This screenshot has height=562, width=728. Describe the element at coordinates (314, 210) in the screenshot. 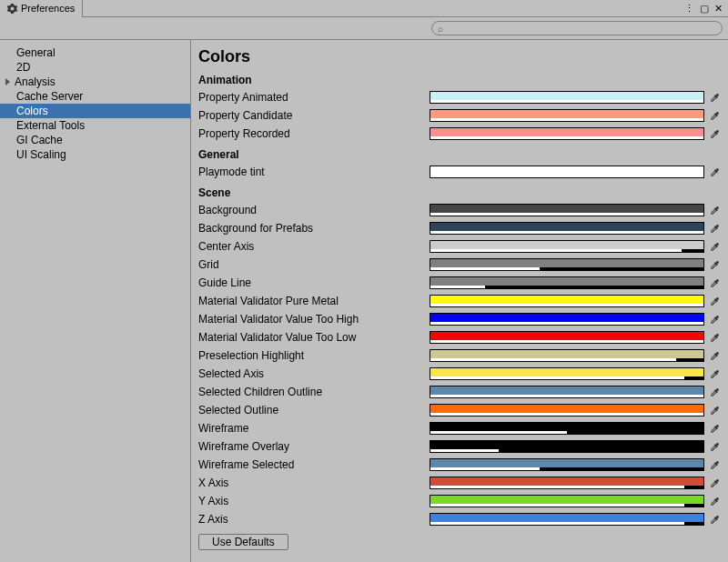

I see `color-row-label: Background` at that location.